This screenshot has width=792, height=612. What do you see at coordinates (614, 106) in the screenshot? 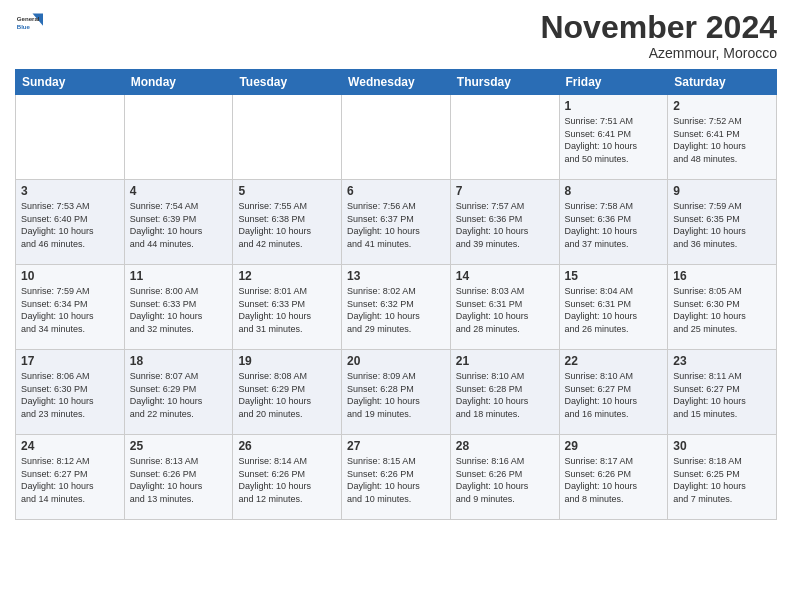
I see `day-number: 1` at bounding box center [614, 106].